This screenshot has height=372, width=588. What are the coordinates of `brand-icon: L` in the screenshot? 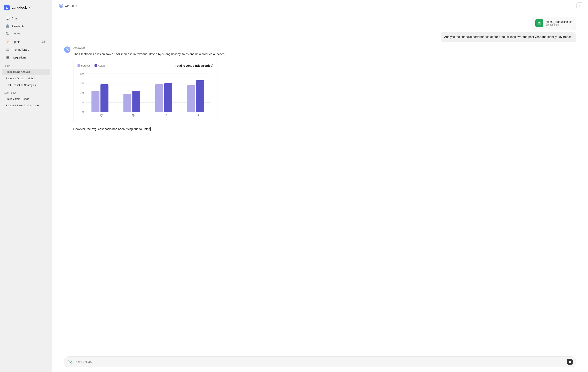 It's located at (7, 8).